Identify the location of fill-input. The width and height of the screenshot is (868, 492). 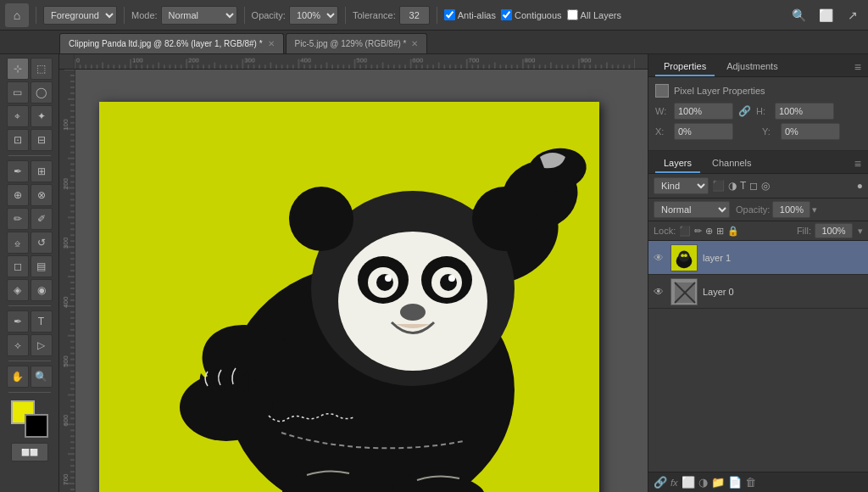
(834, 231).